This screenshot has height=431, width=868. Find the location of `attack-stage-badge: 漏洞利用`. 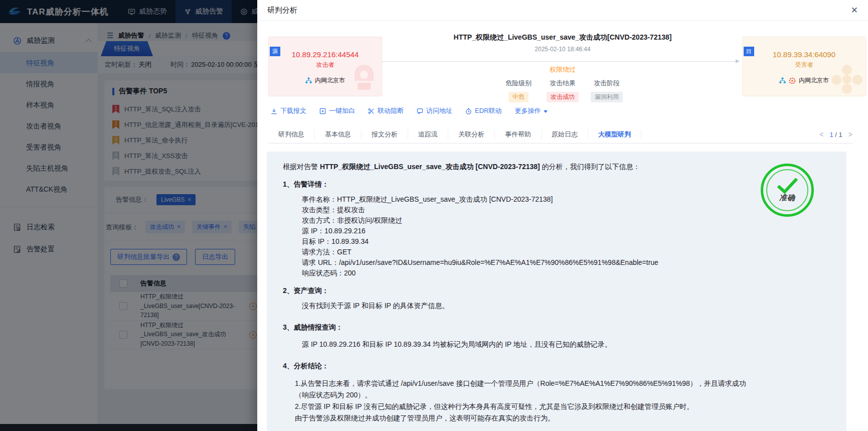

attack-stage-badge: 漏洞利用 is located at coordinates (607, 97).